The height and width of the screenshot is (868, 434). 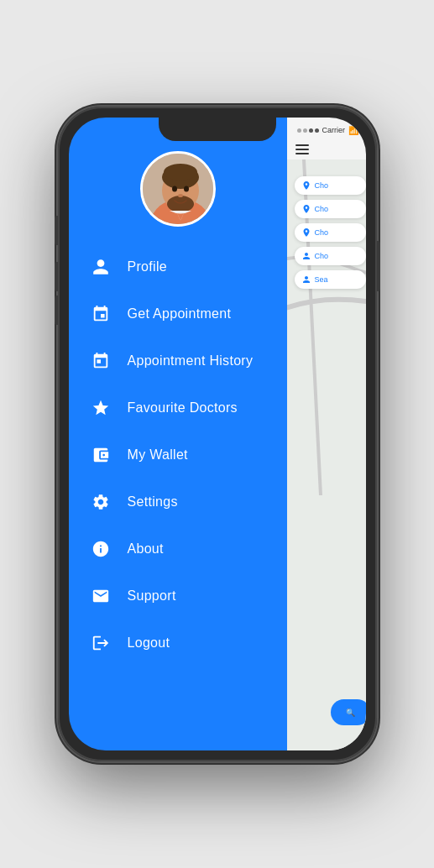 I want to click on chip-2-label: Cho, so click(x=322, y=209).